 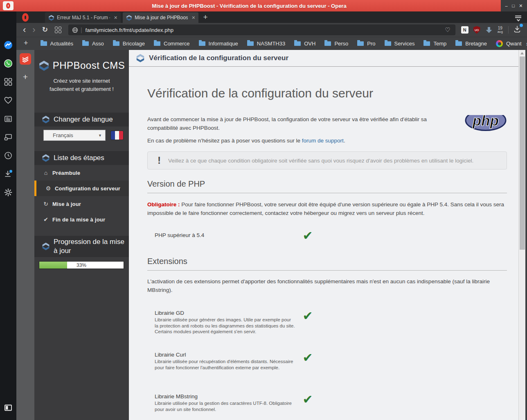 I want to click on extensions-intro: L'activation de ces extensions permet d'…, so click(x=327, y=286).